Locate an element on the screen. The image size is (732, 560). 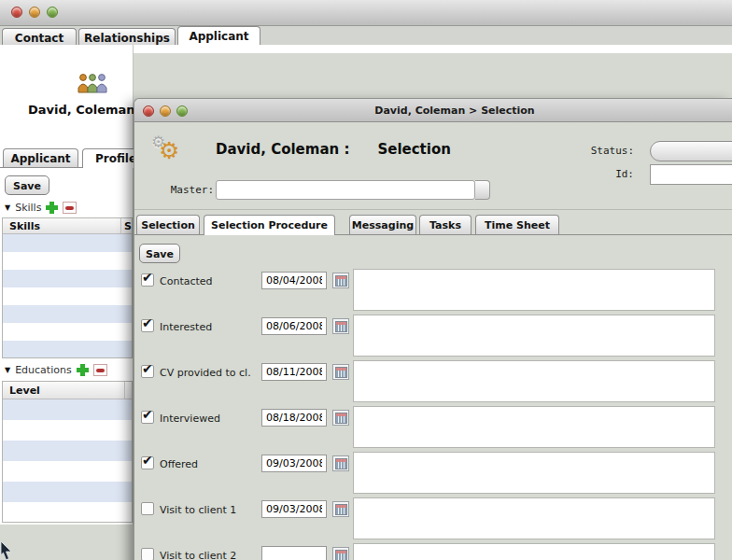
left-save-button: Save is located at coordinates (27, 185).